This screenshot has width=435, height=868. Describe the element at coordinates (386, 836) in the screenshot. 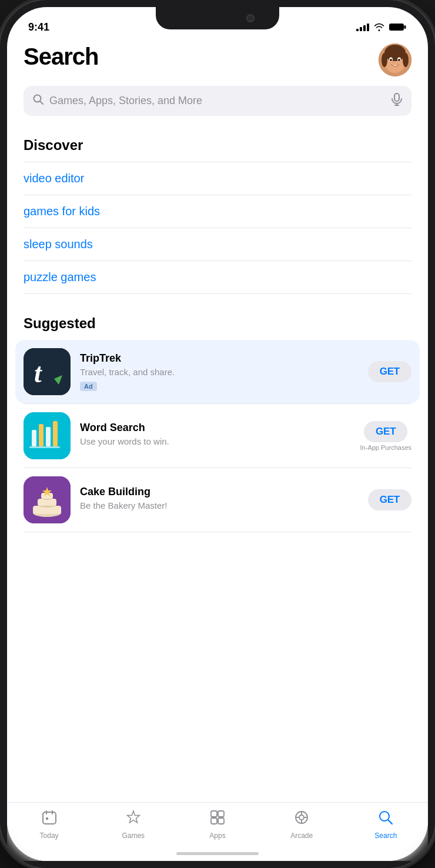

I see `tab-label-search: Search` at that location.